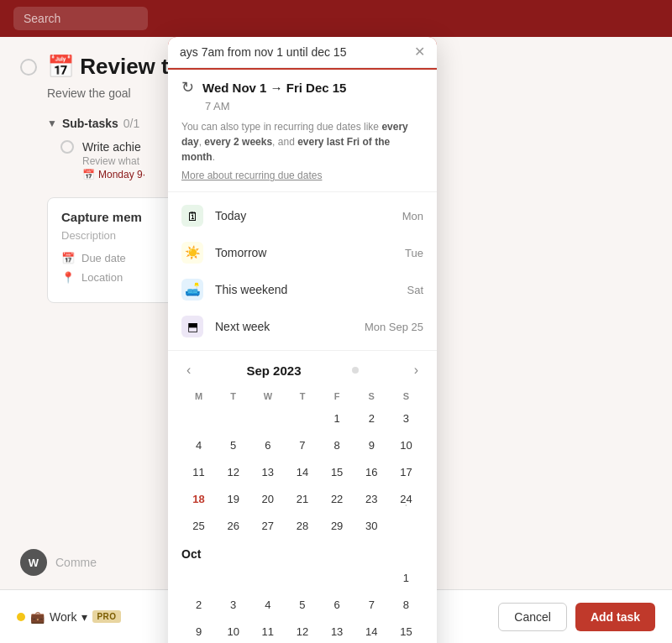  Describe the element at coordinates (302, 370) in the screenshot. I see `calendar-nav: ‹ Sep 2023 ›` at that location.